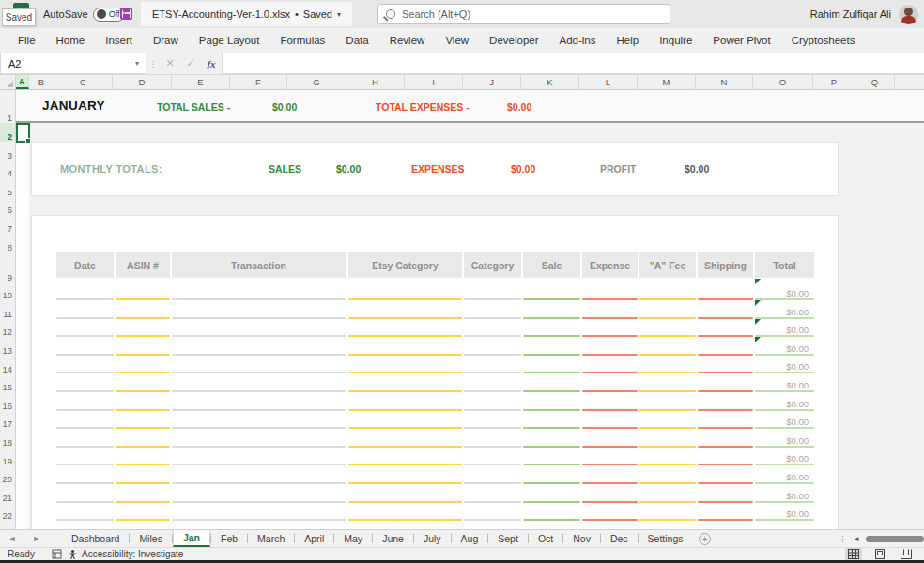 The height and width of the screenshot is (563, 924). Describe the element at coordinates (906, 554) in the screenshot. I see `view-page-break-button` at that location.